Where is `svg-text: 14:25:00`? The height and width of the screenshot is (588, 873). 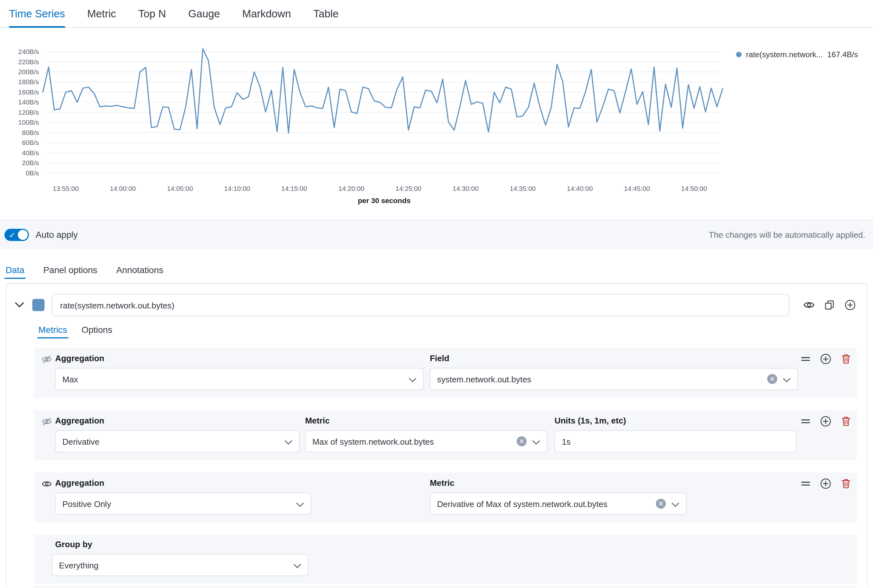
svg-text: 14:25:00 is located at coordinates (408, 188).